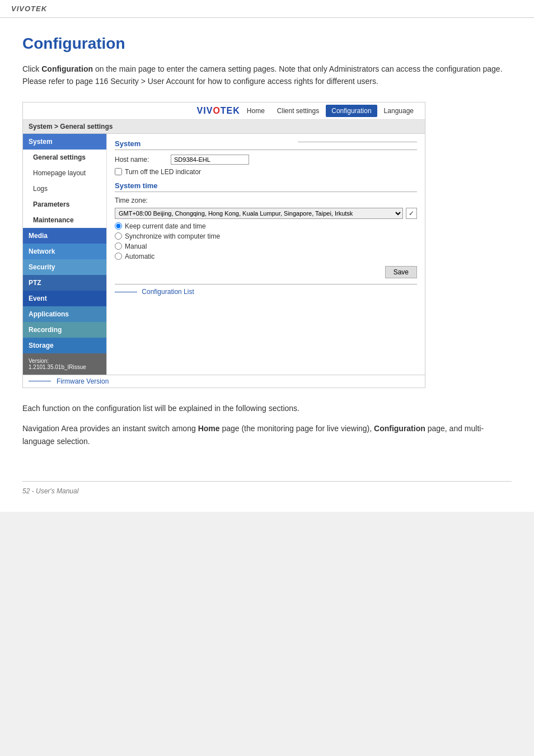 The height and width of the screenshot is (756, 534). I want to click on mockup-footer: Firmware Version, so click(224, 381).